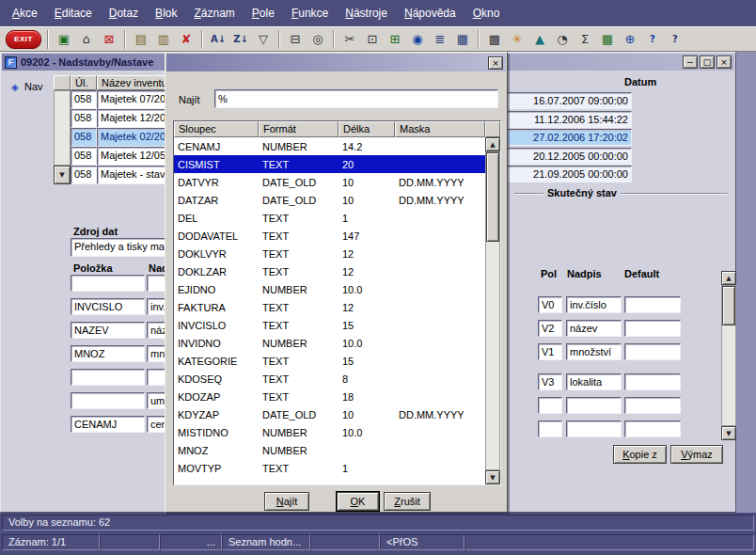 The image size is (756, 555). What do you see at coordinates (487, 13) in the screenshot?
I see `menu-okno: Okno` at bounding box center [487, 13].